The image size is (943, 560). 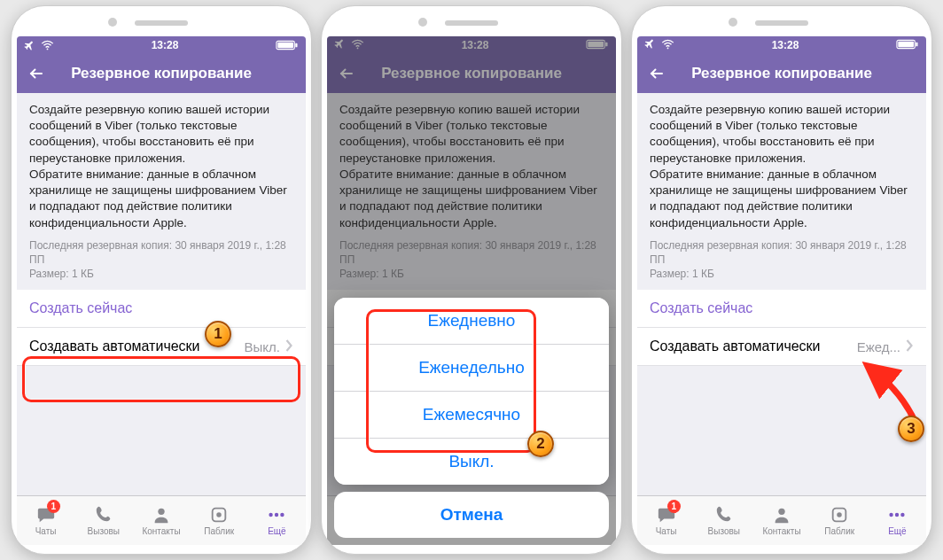 What do you see at coordinates (472, 418) in the screenshot?
I see `action-sheet: Ежедневно Еженедельно Ежемесячно Выкл. О…` at bounding box center [472, 418].